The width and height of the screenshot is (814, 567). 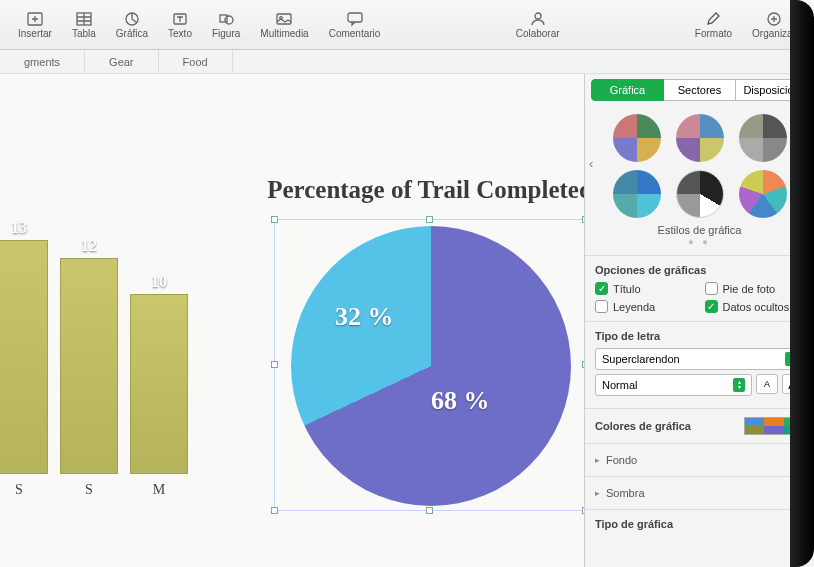 I want to click on chart-styles-section: ‹ › Estilos de gráfica ● ●, so click(x=700, y=180).